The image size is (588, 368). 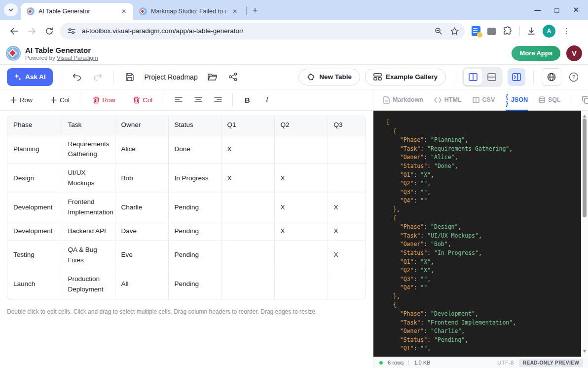 I want to click on table-cell: All, so click(x=142, y=284).